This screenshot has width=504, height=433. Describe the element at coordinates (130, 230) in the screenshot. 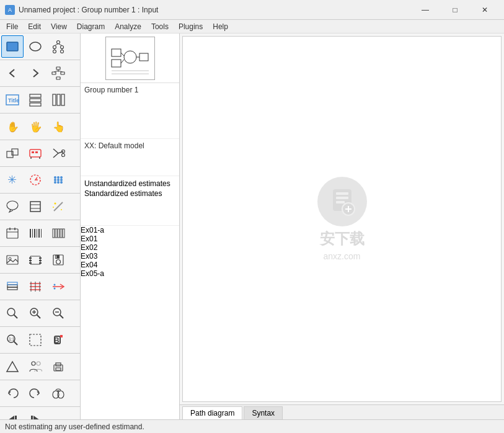

I see `variable-ex01a: Ex01-a` at that location.